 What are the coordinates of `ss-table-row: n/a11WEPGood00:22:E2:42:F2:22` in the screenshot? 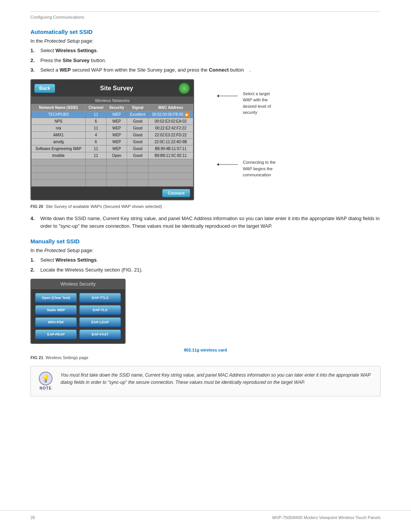 It's located at (113, 128).